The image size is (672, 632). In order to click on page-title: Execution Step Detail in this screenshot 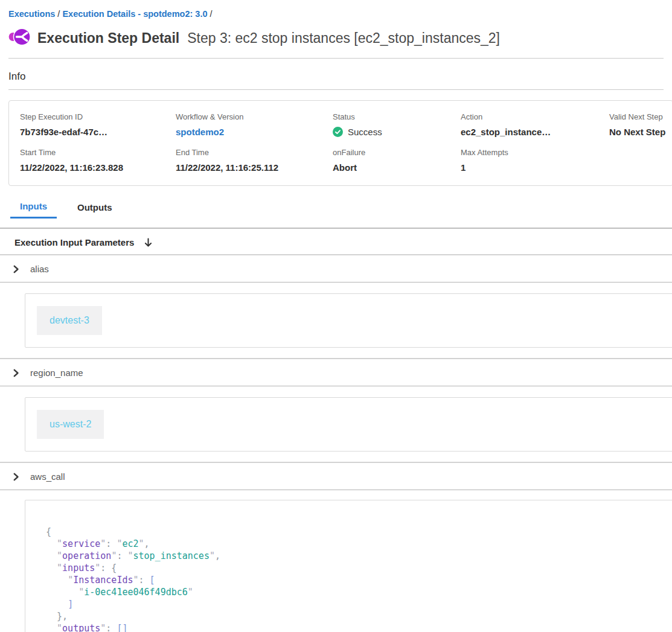, I will do `click(109, 39)`.